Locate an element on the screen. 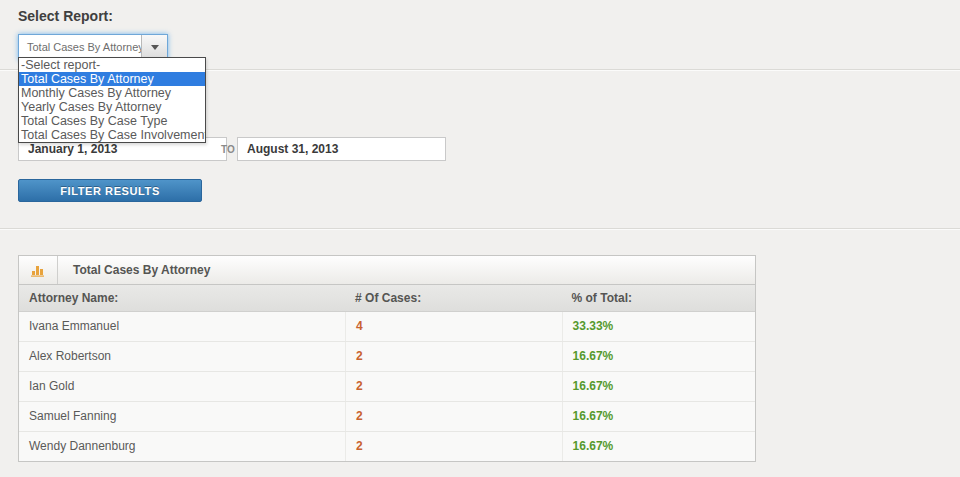 The height and width of the screenshot is (477, 960). table-row: Alex Robertson 2 16.67% is located at coordinates (387, 357).